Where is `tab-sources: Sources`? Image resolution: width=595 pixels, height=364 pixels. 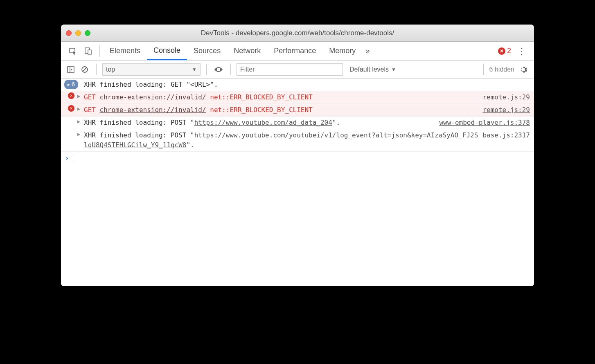
tab-sources: Sources is located at coordinates (207, 51).